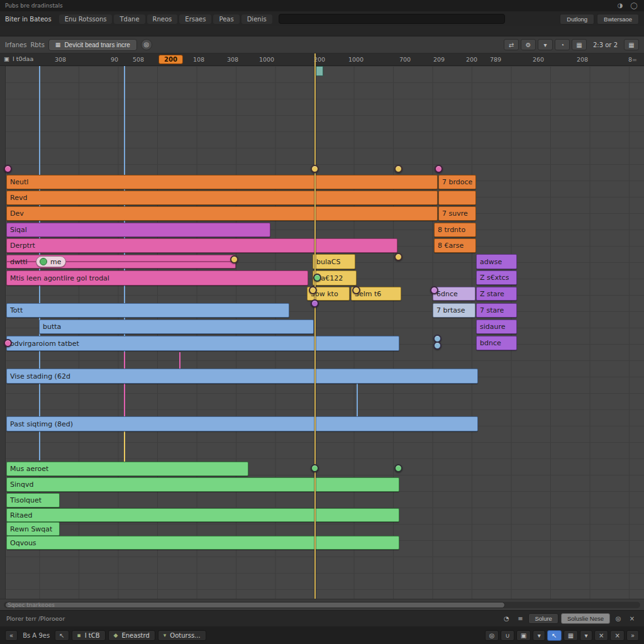  Describe the element at coordinates (497, 278) in the screenshot. I see `strip-z-s-xtcs: Z s€xtcs` at that location.